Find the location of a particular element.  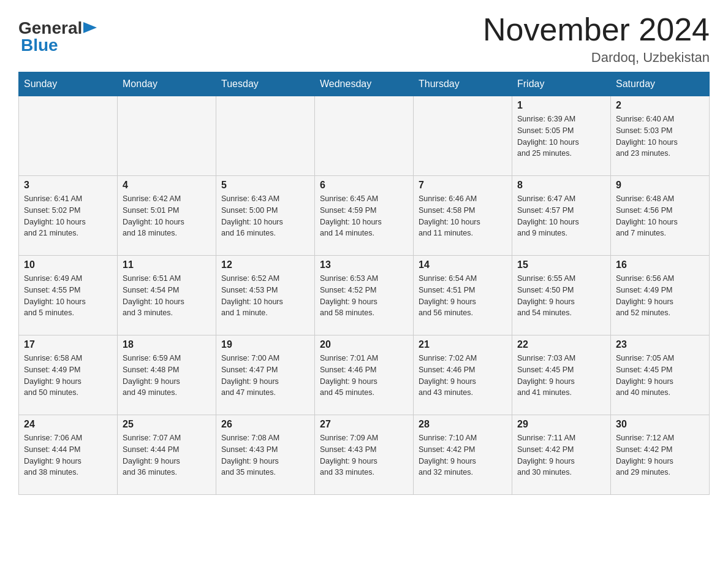

calendar-cell: 12Sunrise: 6:52 AM Sunset: 4:53 PM Dayli… is located at coordinates (266, 296).